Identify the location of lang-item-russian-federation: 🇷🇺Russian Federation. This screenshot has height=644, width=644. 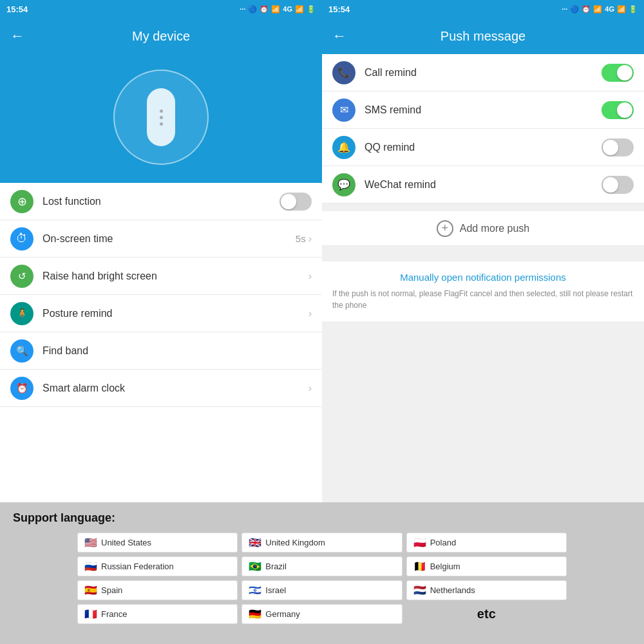
(157, 567).